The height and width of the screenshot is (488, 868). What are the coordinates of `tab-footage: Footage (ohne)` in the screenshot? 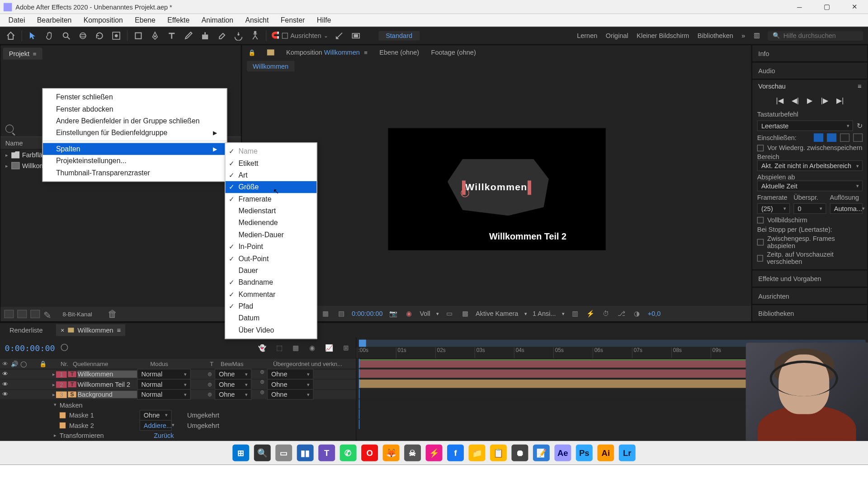 It's located at (454, 52).